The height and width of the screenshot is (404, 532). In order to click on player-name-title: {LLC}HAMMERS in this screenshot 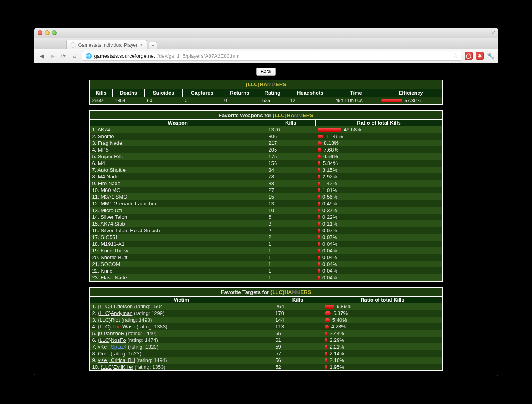, I will do `click(266, 85)`.